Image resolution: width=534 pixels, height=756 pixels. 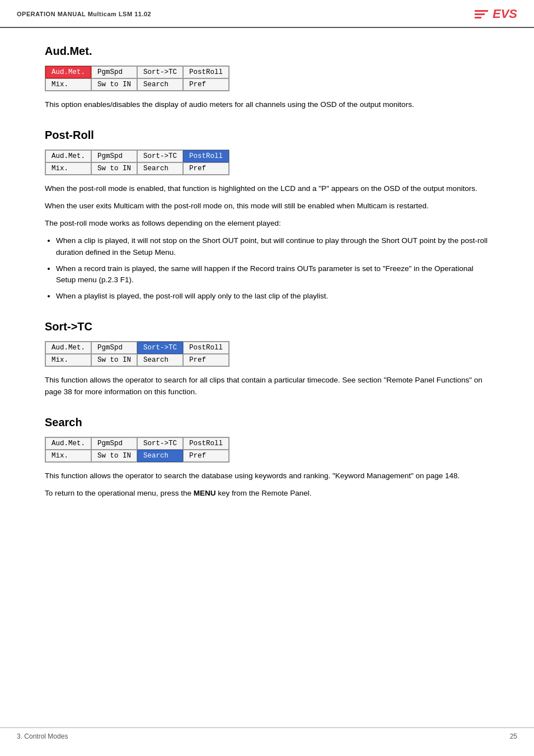 I want to click on btn-pref-2: Pref, so click(x=206, y=169).